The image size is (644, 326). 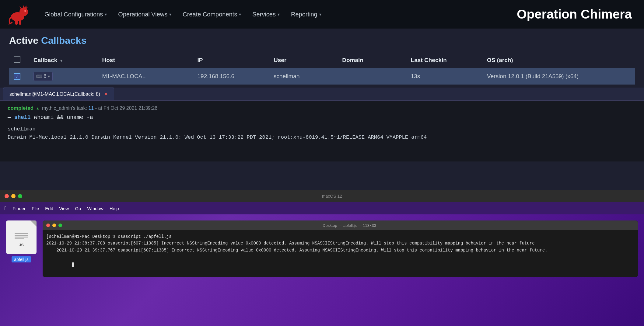 What do you see at coordinates (95, 209) in the screenshot?
I see `menu-window: Window` at bounding box center [95, 209].